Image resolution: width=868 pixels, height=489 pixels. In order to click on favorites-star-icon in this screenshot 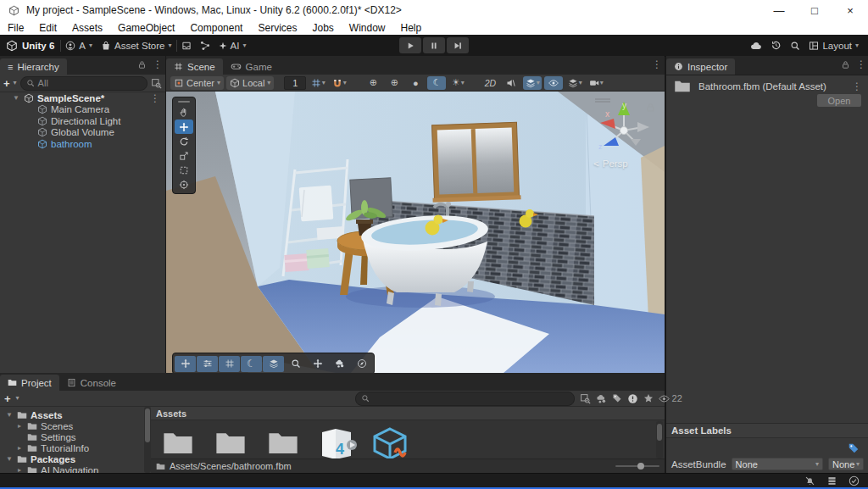, I will do `click(648, 398)`.